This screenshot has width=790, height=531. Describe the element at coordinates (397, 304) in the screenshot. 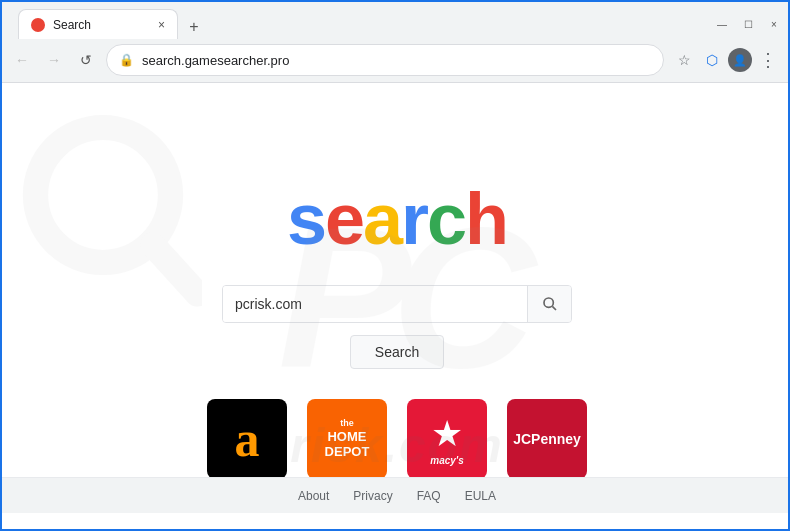

I see `search-input-row` at that location.